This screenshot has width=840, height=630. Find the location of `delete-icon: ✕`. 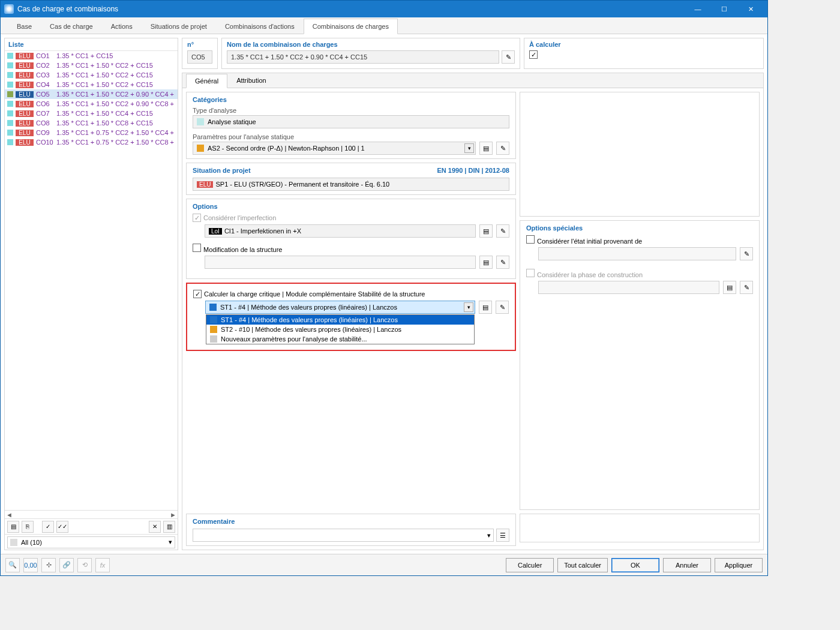

delete-icon: ✕ is located at coordinates (155, 527).